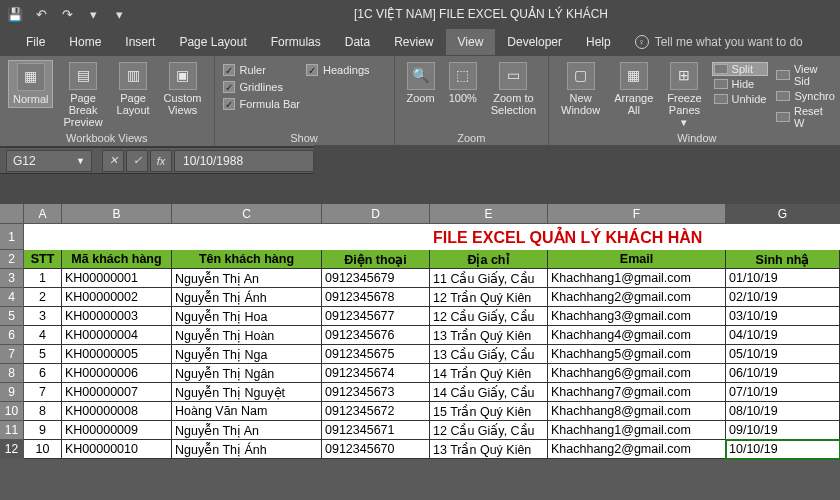  Describe the element at coordinates (471, 42) in the screenshot. I see `tab-view: View` at that location.